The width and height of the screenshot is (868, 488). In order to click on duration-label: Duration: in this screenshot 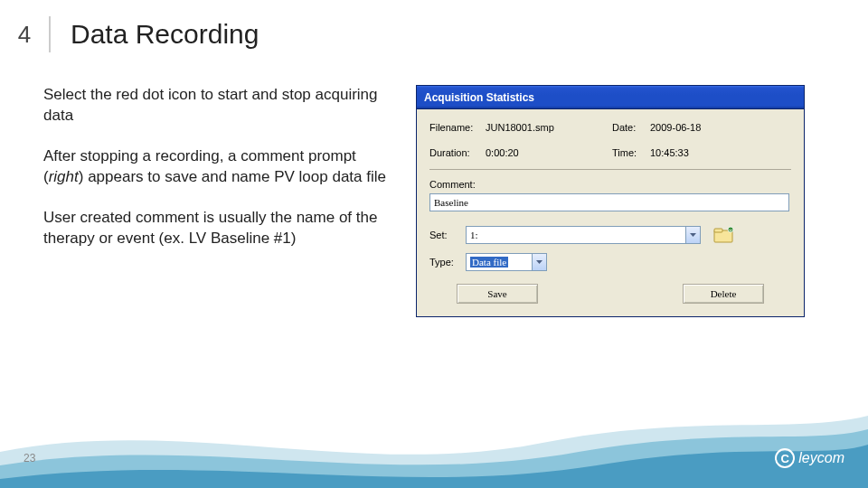, I will do `click(458, 153)`.